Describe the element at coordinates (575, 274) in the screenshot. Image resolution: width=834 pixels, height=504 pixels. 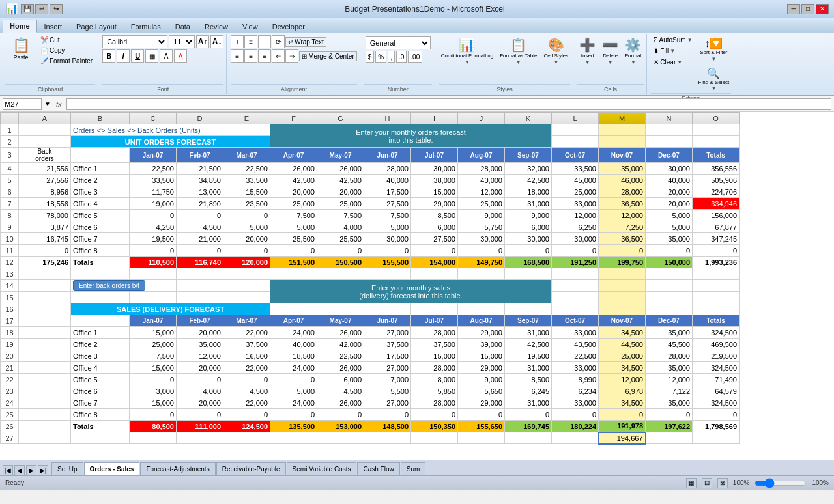
I see `cell-L13` at that location.